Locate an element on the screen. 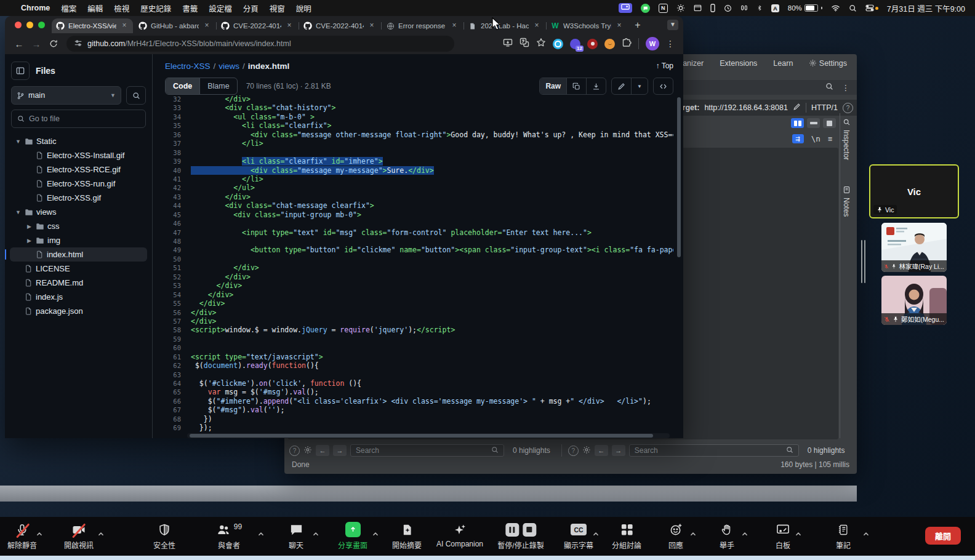  line-number: 36 is located at coordinates (172, 135).